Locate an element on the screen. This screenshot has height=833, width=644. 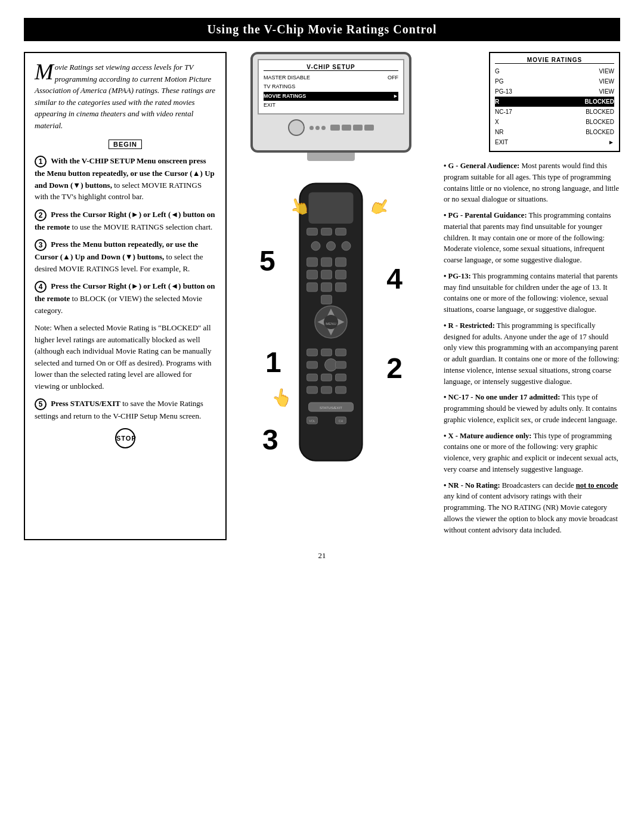
mrow-x: XBLOCKED is located at coordinates (555, 122).